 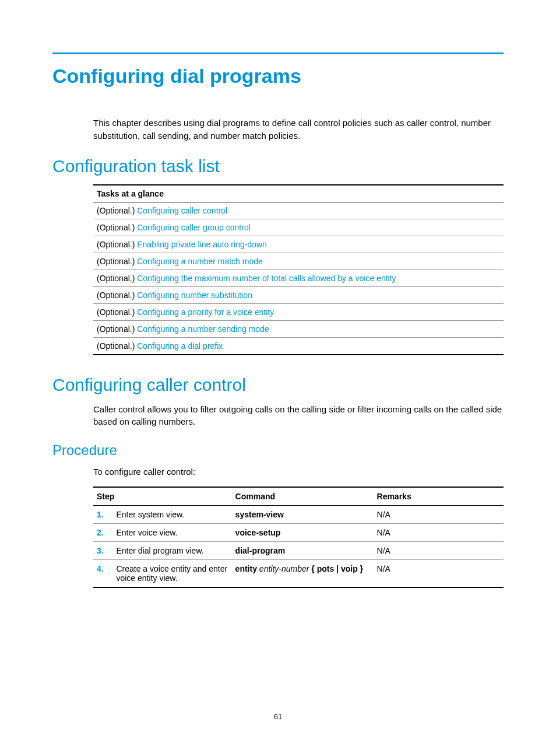 What do you see at coordinates (298, 278) in the screenshot?
I see `task-row: (Optional.) Configuring the maximum numb…` at bounding box center [298, 278].